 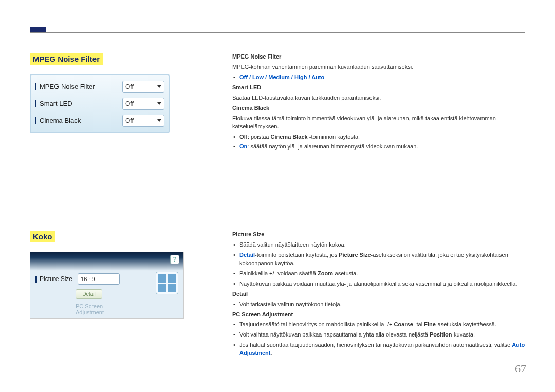 I want to click on list-item: Off / Low / Medium / High / Auto, so click(x=381, y=78).